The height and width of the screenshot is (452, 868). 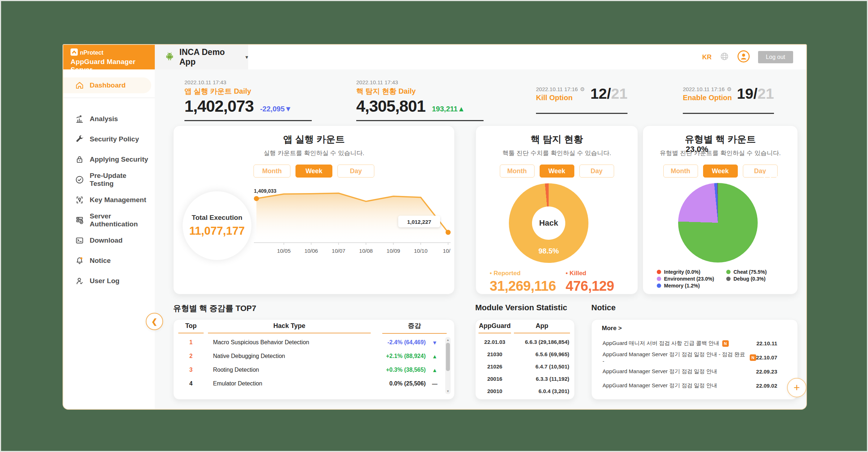 I want to click on header: nProtect AppGuard Manager Server, so click(x=435, y=57).